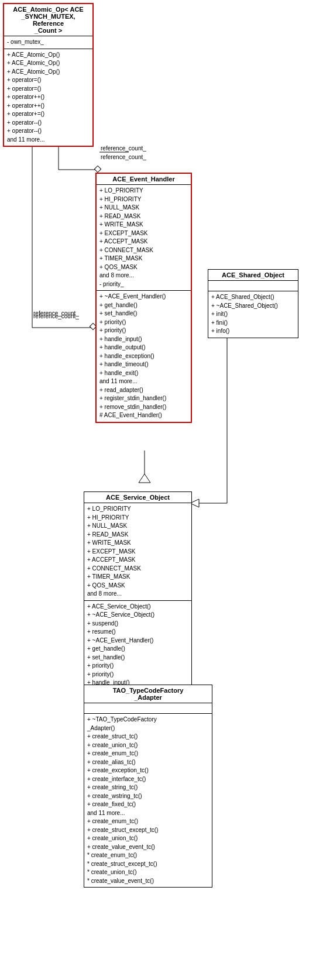 This screenshot has height=980, width=316. What do you see at coordinates (144, 179) in the screenshot?
I see `ace-event-handler-title: ACE_Event_Handler` at bounding box center [144, 179].